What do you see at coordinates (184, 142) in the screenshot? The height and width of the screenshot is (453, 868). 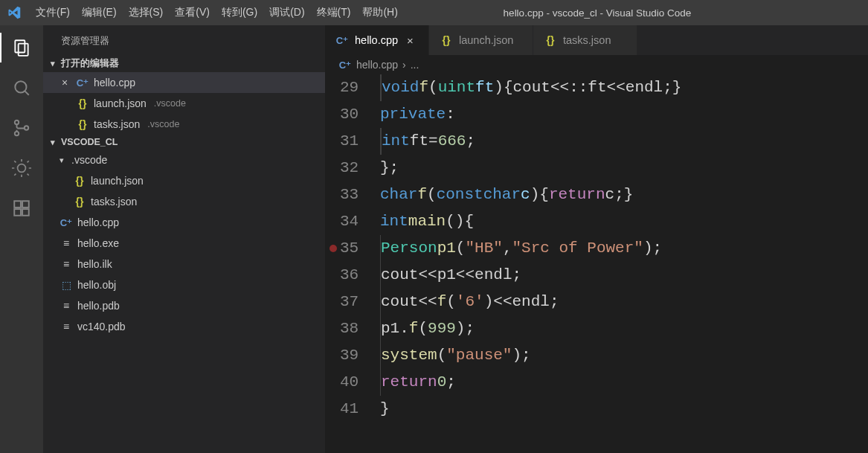 I see `workspace-header: ▾ VSCODE_CL` at bounding box center [184, 142].